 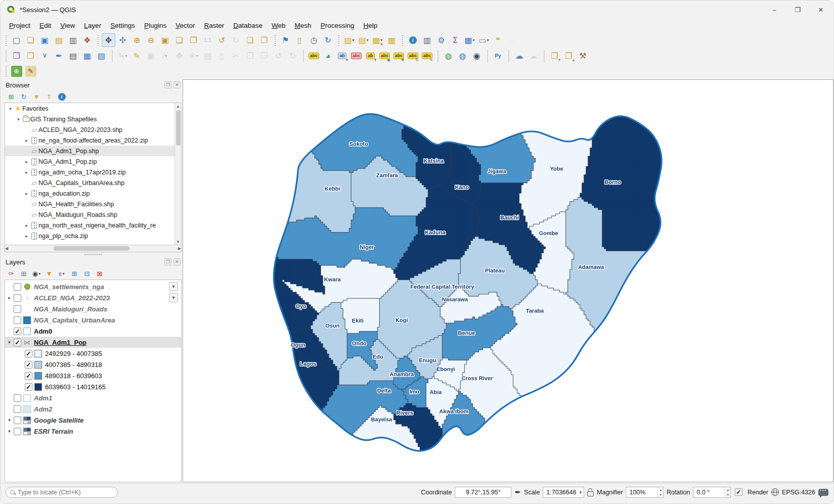 I want to click on paste-features-button: ❒, so click(x=264, y=56).